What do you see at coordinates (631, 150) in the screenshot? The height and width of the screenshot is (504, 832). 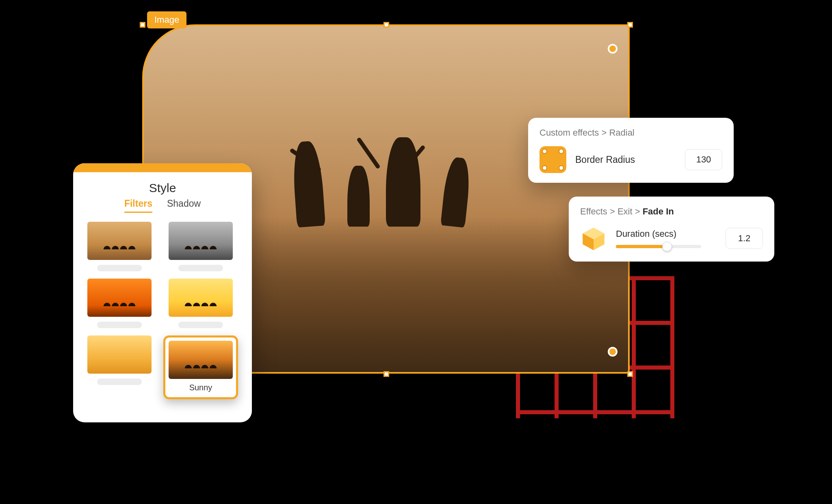 I see `border-radius-card: Custom effects > Radial Border Radius 13…` at bounding box center [631, 150].